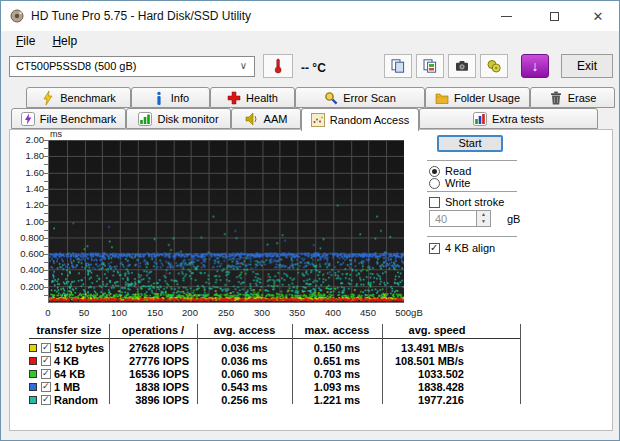 The image size is (620, 441). Describe the element at coordinates (478, 98) in the screenshot. I see `tab-folder-usage: Folder Usage` at that location.